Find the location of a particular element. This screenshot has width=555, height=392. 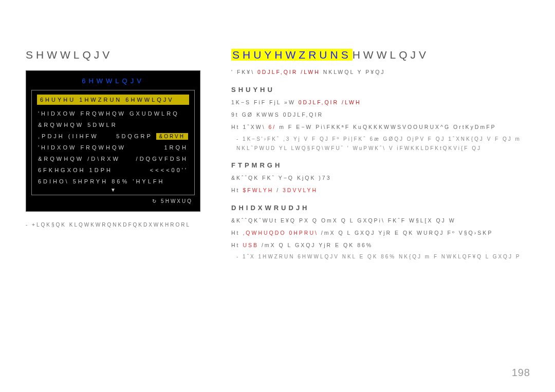

settings-panel: 6HWWLQJV 6HUYHU 1HWZRUN 6HWWLQJV 'HIDXOW… is located at coordinates (113, 141).